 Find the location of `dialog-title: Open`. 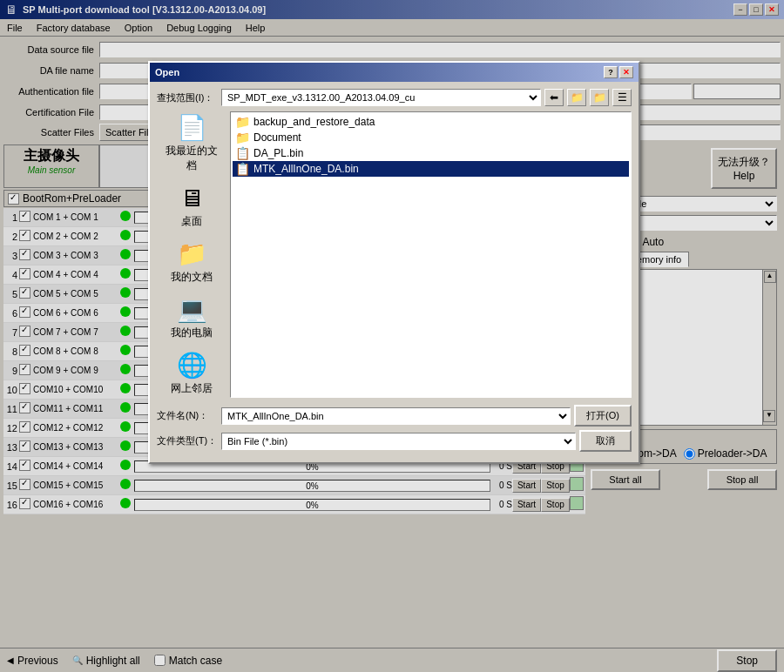

dialog-title: Open is located at coordinates (167, 72).